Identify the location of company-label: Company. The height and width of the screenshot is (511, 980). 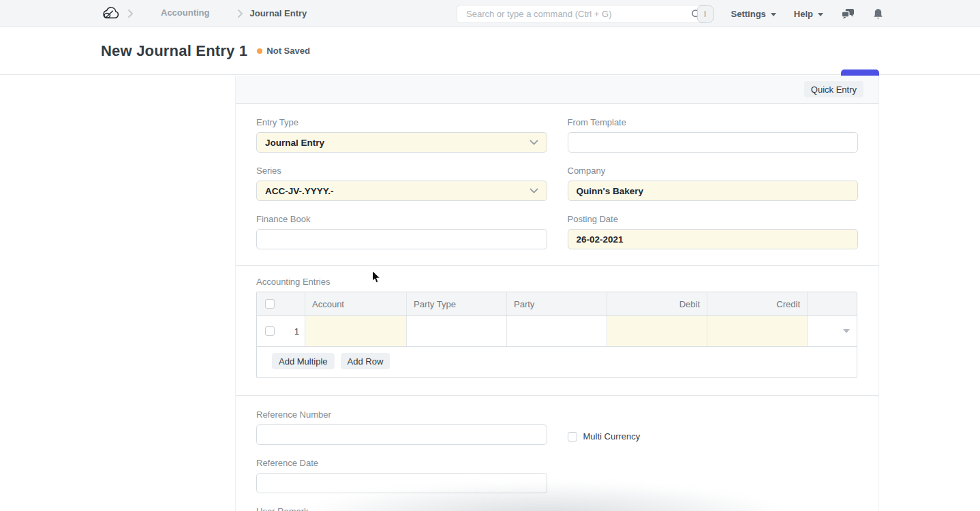
(713, 170).